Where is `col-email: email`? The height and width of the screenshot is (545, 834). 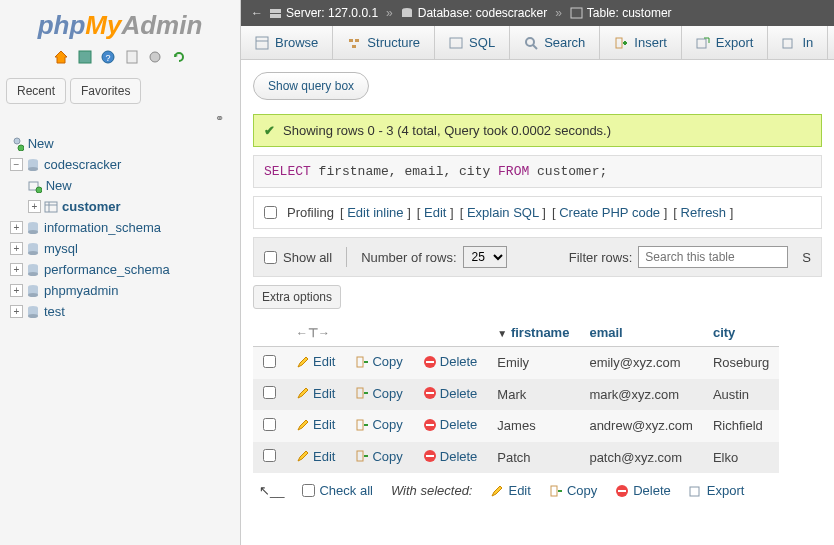
col-email: email is located at coordinates (641, 333).